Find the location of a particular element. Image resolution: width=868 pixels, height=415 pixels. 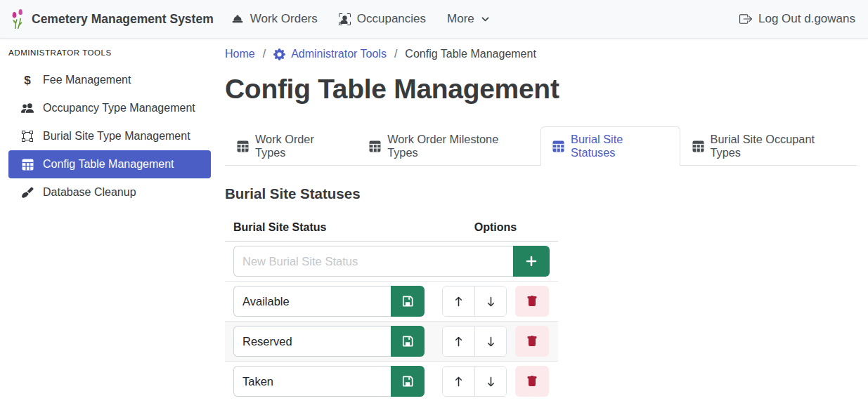

sidebar-item-label: Fee Management is located at coordinates (87, 80).